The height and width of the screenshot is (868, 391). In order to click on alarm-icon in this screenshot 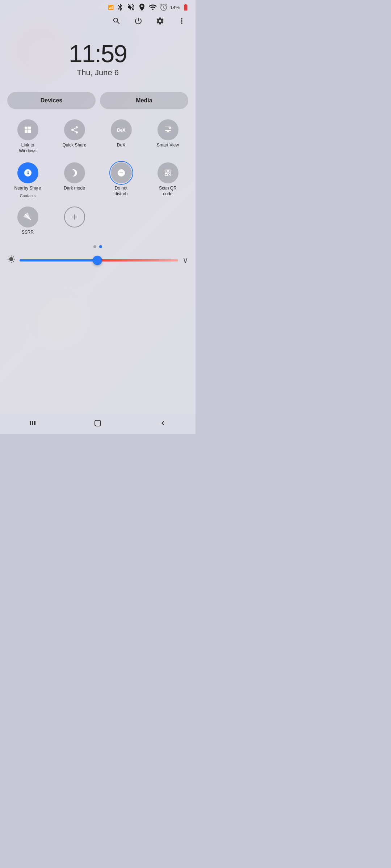, I will do `click(164, 7)`.